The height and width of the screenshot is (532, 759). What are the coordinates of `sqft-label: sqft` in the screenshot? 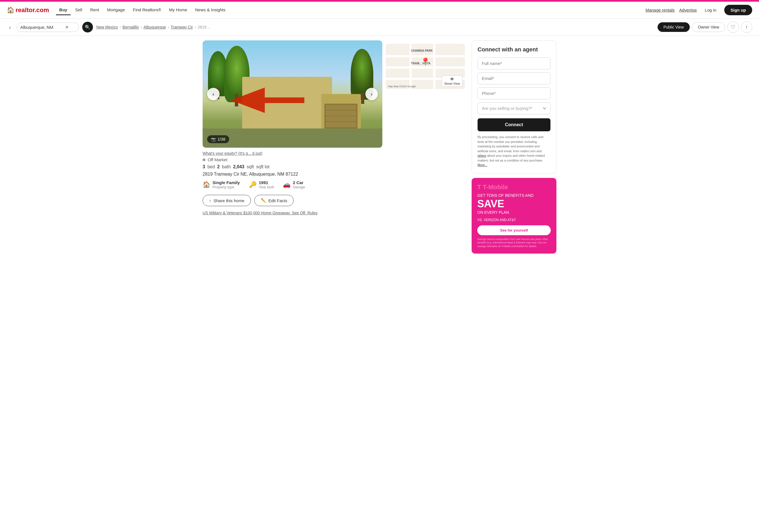 It's located at (250, 167).